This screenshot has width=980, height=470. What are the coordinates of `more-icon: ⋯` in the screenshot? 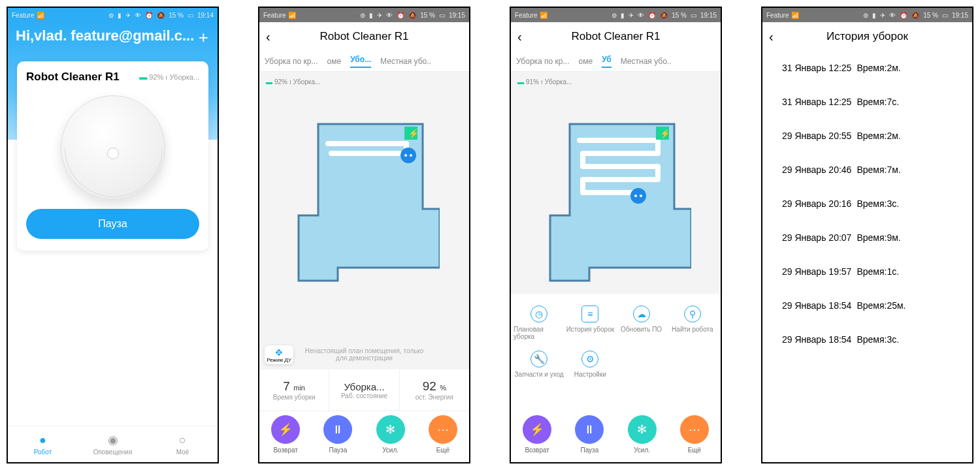 It's located at (443, 430).